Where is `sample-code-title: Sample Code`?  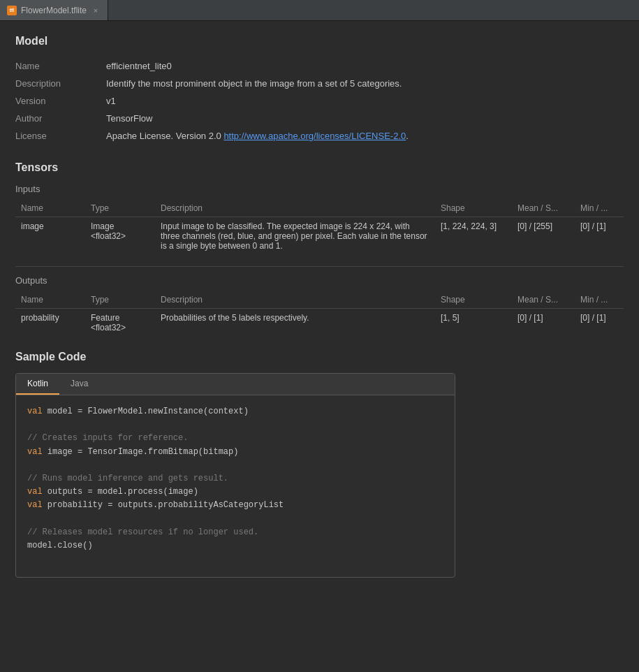
sample-code-title: Sample Code is located at coordinates (320, 357).